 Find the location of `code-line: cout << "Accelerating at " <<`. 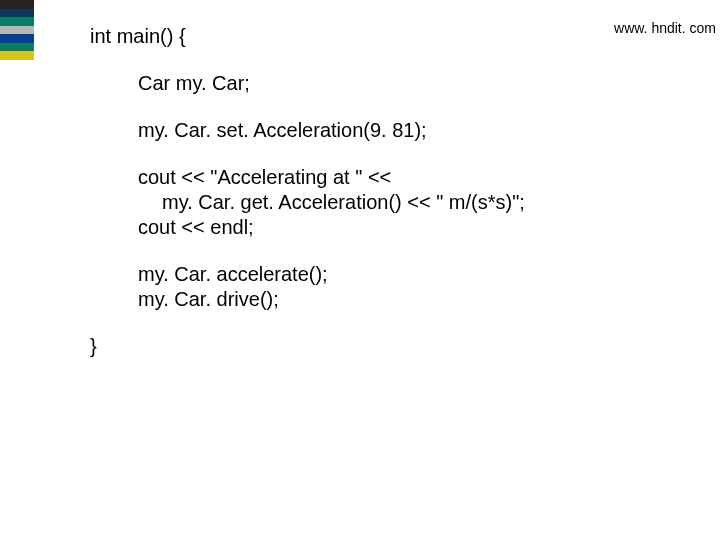

code-line: cout << "Accelerating at " << is located at coordinates (370, 178).